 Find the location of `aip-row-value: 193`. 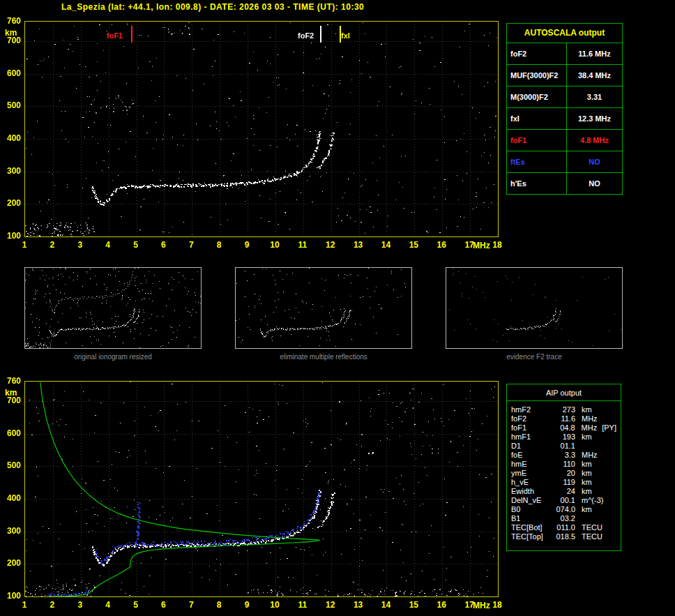

aip-row-value: 193 is located at coordinates (563, 437).